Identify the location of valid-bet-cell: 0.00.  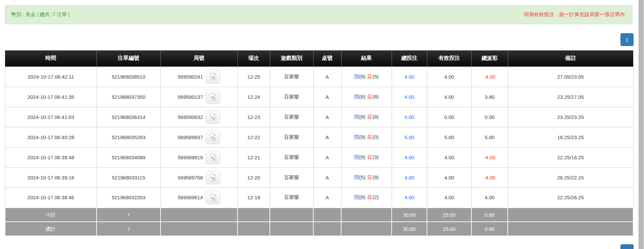
(449, 117).